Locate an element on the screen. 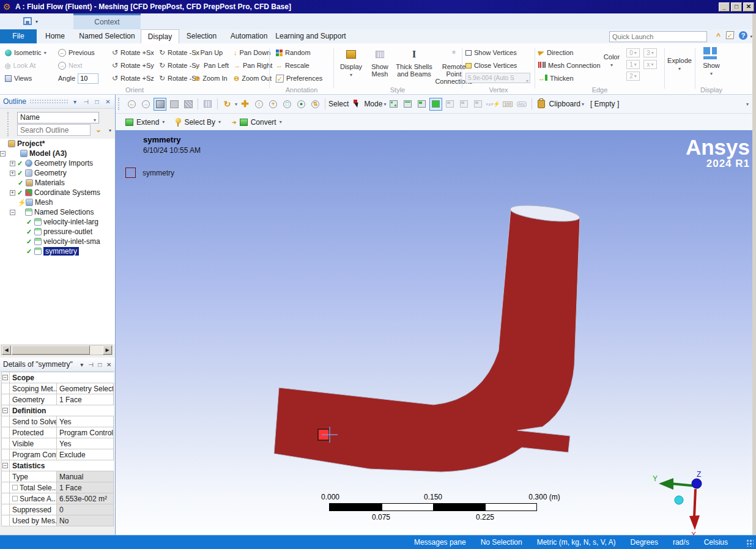  details-pin-icon: ⊣ is located at coordinates (91, 364).